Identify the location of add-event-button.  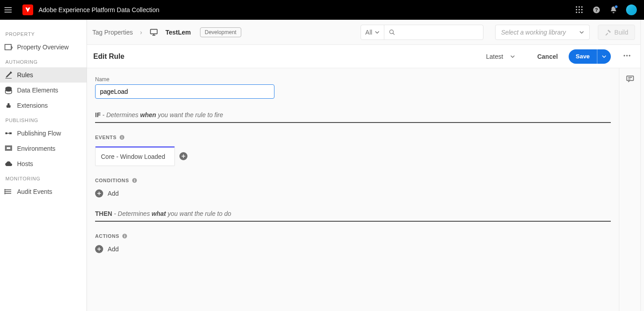
(183, 156).